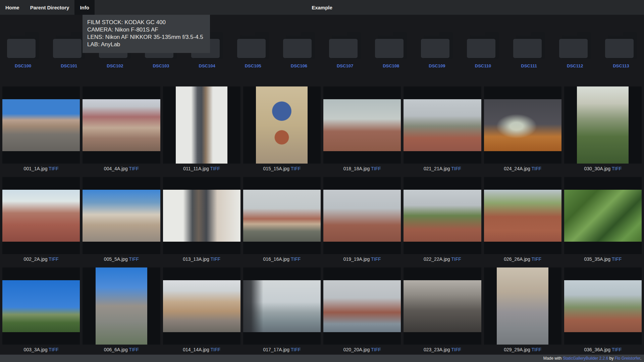 The height and width of the screenshot is (362, 644). What do you see at coordinates (391, 66) in the screenshot?
I see `folder-label: DSC108` at bounding box center [391, 66].